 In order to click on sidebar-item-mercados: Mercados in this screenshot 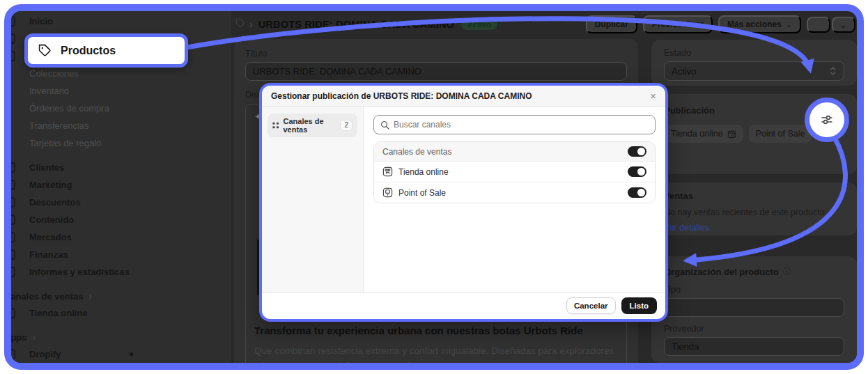, I will do `click(125, 237)`.